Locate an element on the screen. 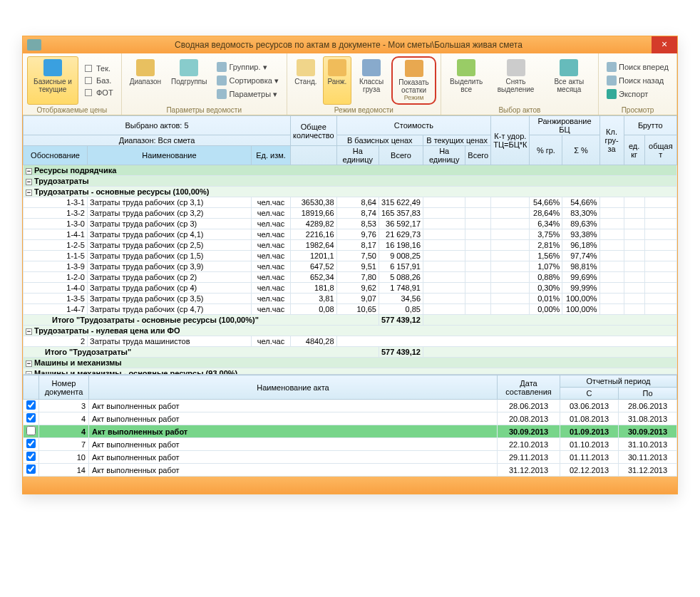 The width and height of the screenshot is (700, 597). select-all-icon is located at coordinates (466, 68).